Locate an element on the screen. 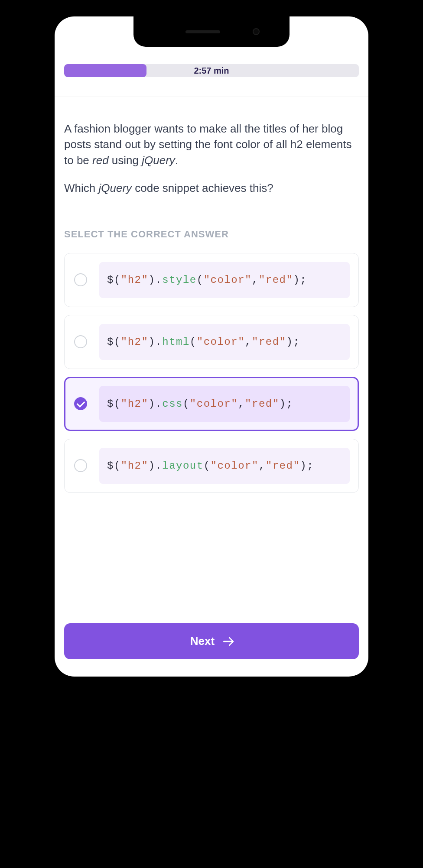 This screenshot has height=868, width=423. question-segment: code snippet achieves this? is located at coordinates (203, 188).